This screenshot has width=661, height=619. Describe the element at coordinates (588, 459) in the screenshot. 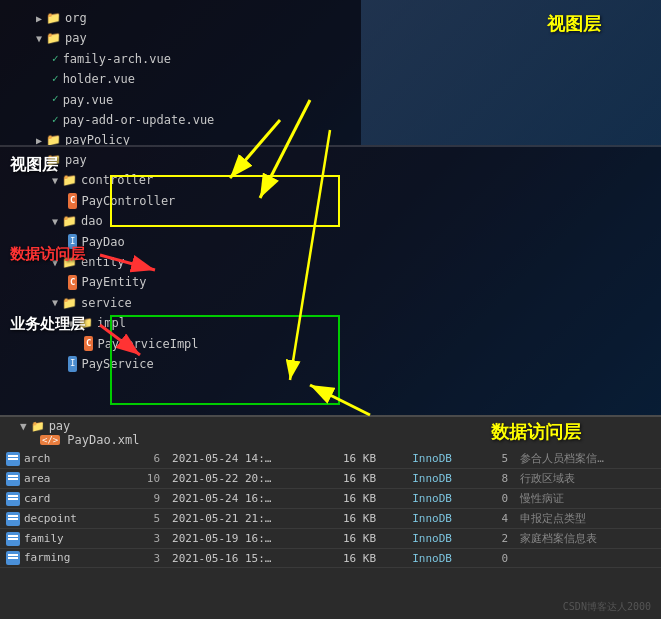

I see `table-cell-comment: 参合人员档案信…` at that location.